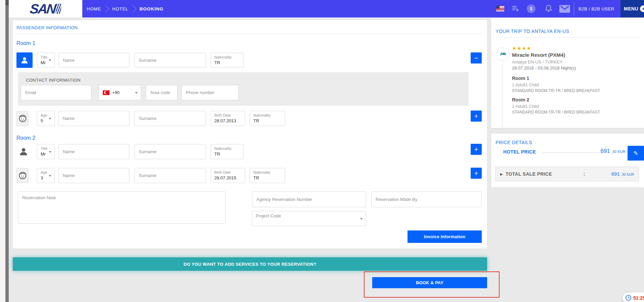 The width and height of the screenshot is (644, 302). Describe the element at coordinates (639, 298) in the screenshot. I see `session-timer-value: 51:25` at that location.